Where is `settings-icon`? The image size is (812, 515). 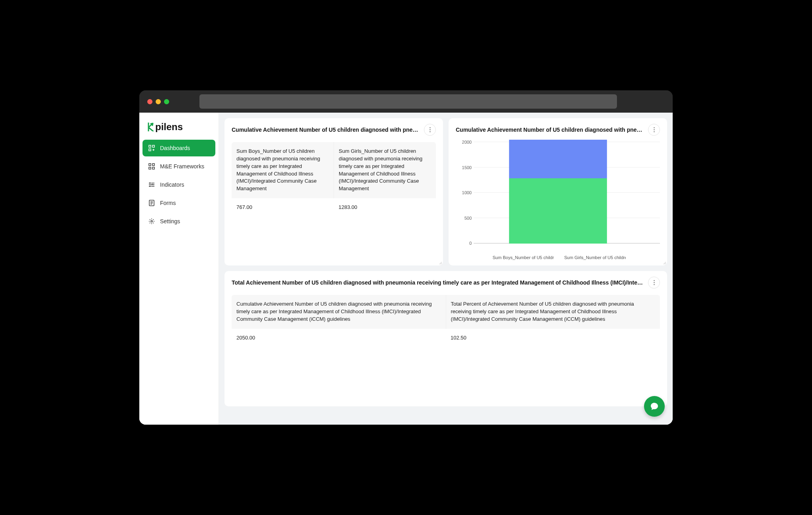 settings-icon is located at coordinates (152, 221).